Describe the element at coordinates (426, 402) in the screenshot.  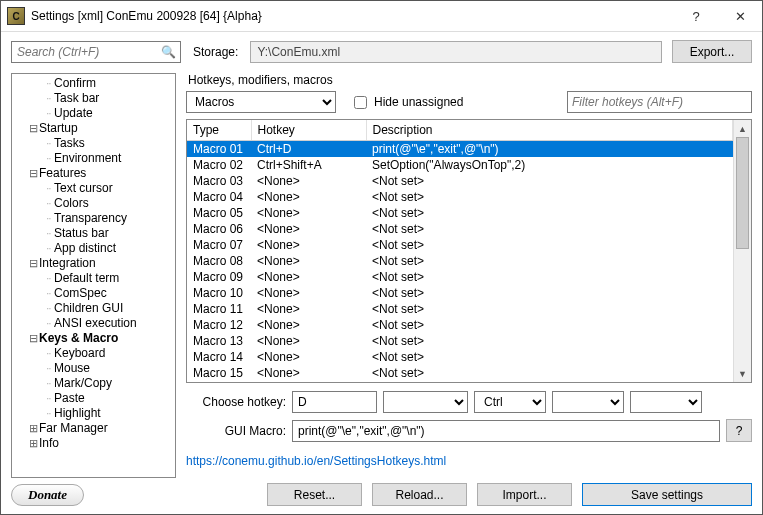
I see `hotkey-combo-select` at that location.